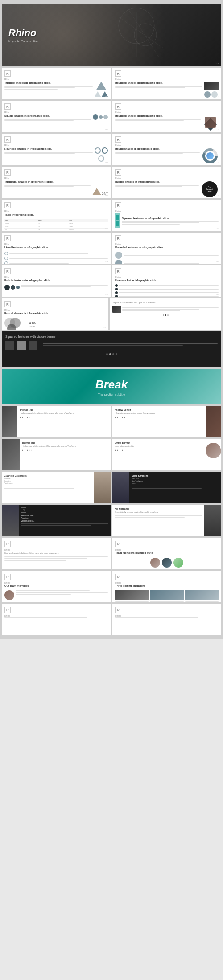 The width and height of the screenshot is (223, 980). Describe the element at coordinates (48, 481) in the screenshot. I see `who-role: Who he?CreativePerformer...` at that location.